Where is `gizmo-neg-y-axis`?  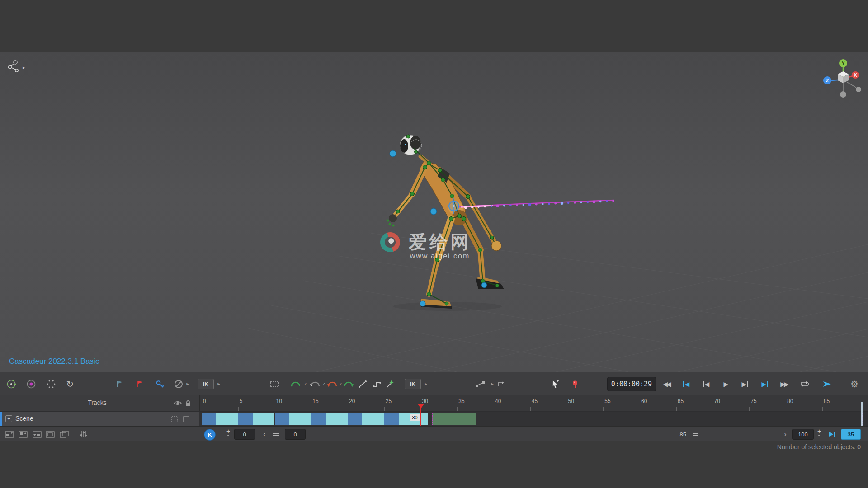
gizmo-neg-y-axis is located at coordinates (843, 94).